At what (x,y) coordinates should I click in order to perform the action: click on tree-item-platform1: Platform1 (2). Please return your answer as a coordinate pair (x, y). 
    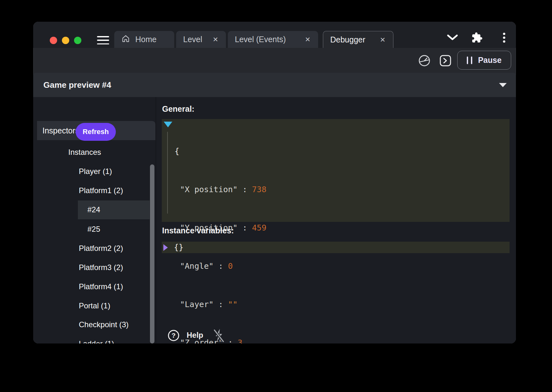
    Looking at the image, I should click on (101, 191).